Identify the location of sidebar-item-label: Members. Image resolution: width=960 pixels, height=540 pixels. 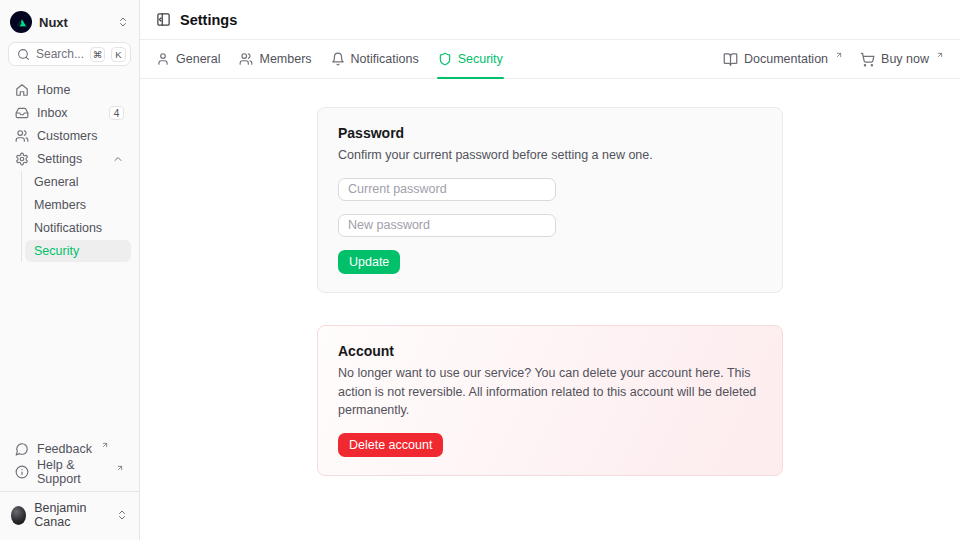
(60, 205).